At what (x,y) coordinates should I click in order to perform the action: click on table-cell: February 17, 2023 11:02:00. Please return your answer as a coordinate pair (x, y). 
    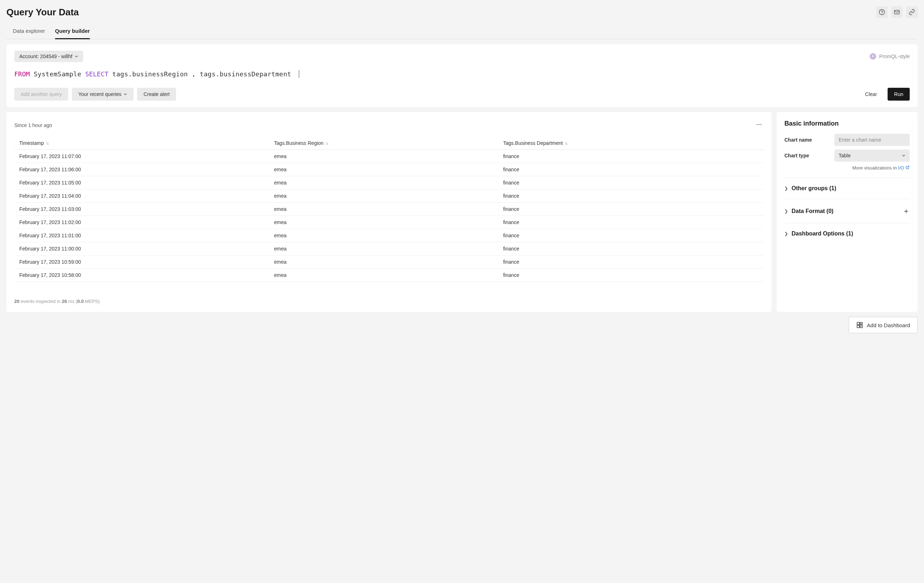
    Looking at the image, I should click on (142, 222).